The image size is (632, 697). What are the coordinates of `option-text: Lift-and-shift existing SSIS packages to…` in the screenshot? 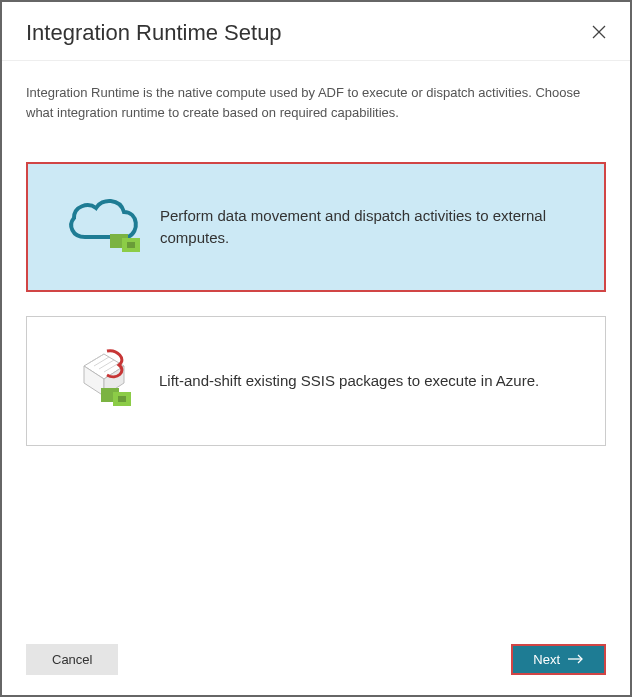 It's located at (354, 382).